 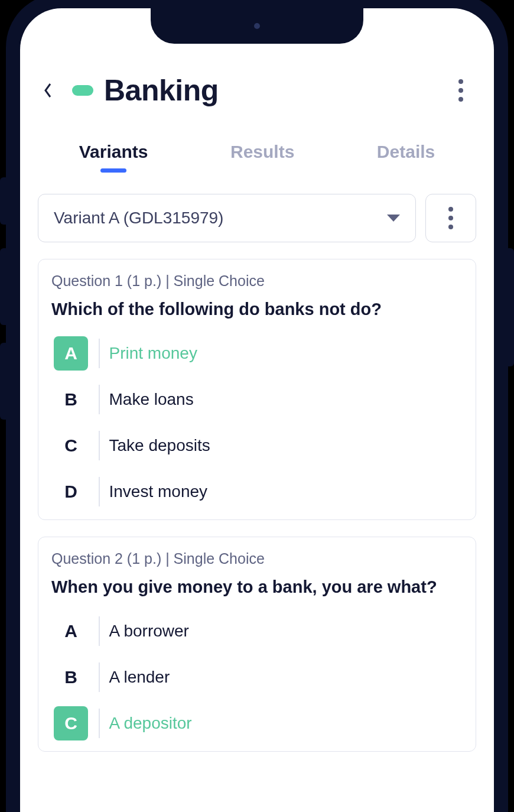 What do you see at coordinates (48, 90) in the screenshot?
I see `chevron-left-icon` at bounding box center [48, 90].